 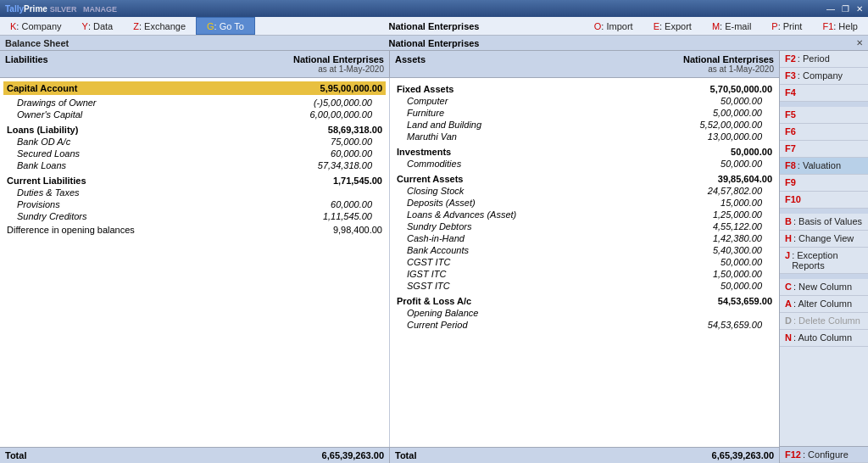 I want to click on sundry-debtors-label: Sundry Debtors, so click(x=439, y=226).